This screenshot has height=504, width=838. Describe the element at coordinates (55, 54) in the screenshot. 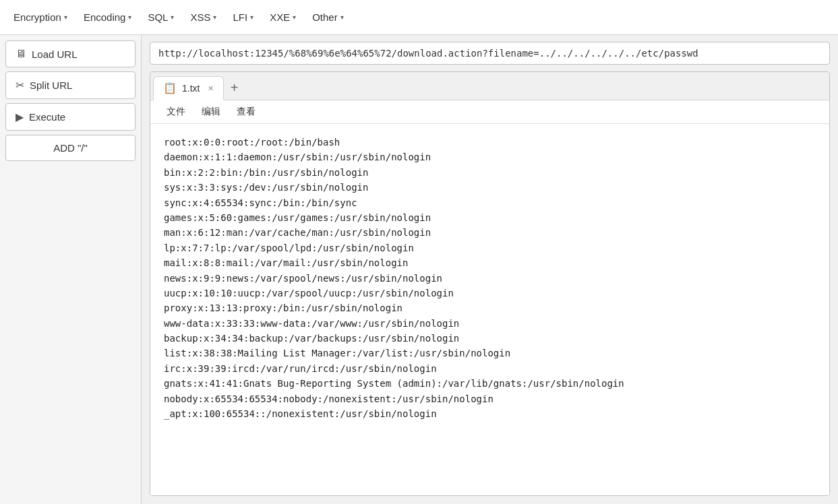

I see `load-url-label: Load URL` at that location.